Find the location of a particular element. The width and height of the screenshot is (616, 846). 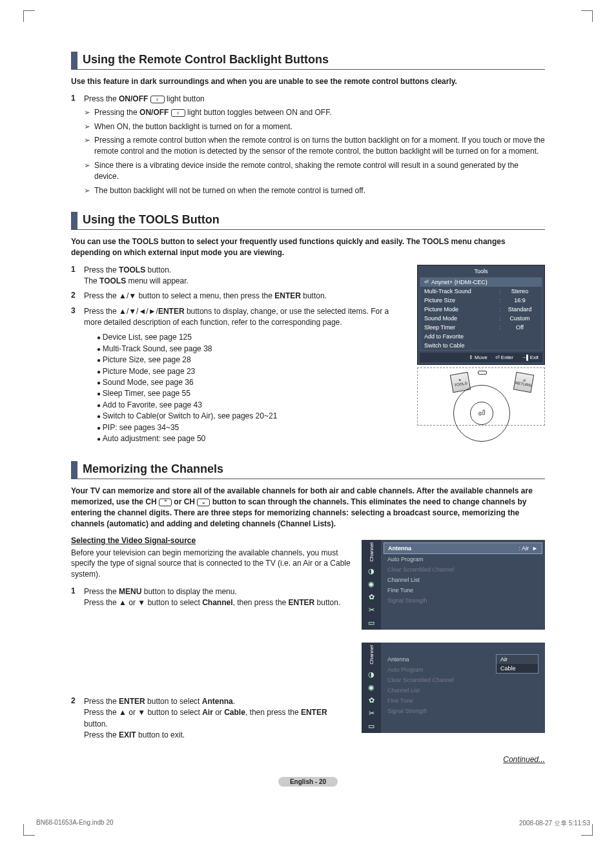

return-button-icon: ↺RETURN is located at coordinates (524, 382).